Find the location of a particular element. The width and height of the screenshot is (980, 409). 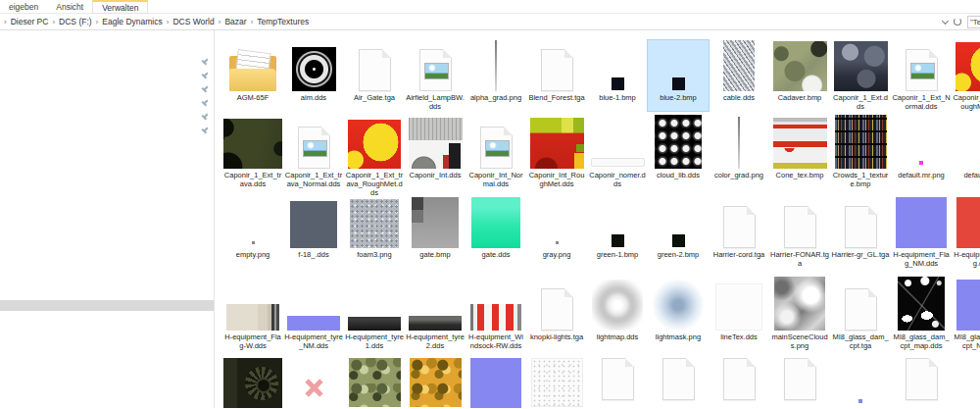

file-item: cloud_lib.dds is located at coordinates (678, 154).